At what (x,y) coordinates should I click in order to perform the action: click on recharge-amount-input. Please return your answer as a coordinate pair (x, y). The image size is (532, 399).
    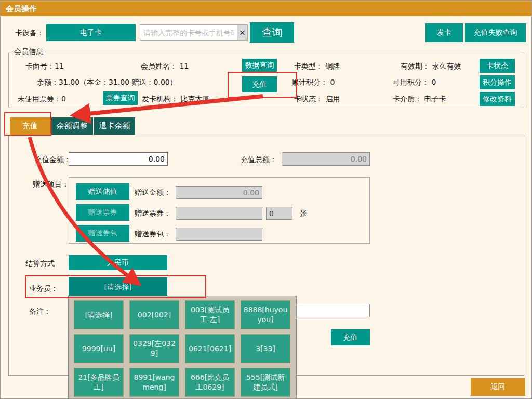
    Looking at the image, I should click on (118, 159).